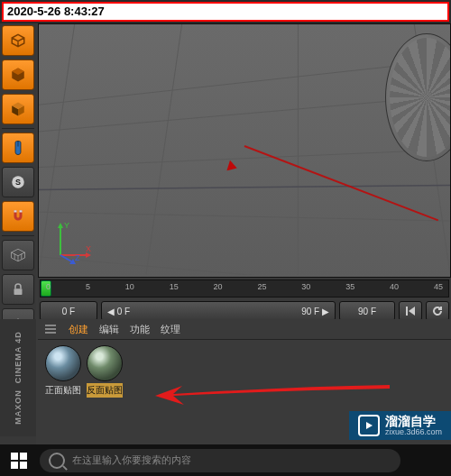  What do you see at coordinates (413, 421) in the screenshot?
I see `watermark-title: 溜溜自学` at bounding box center [413, 421].